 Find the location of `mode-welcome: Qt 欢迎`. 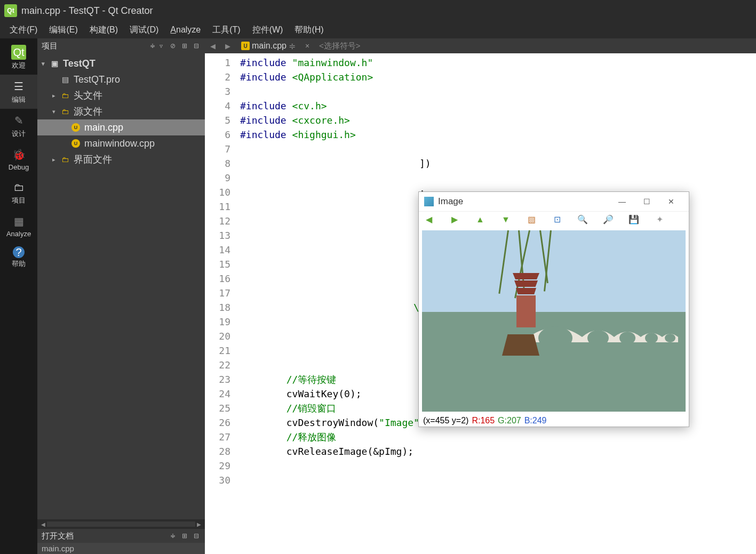

mode-welcome: Qt 欢迎 is located at coordinates (19, 58).